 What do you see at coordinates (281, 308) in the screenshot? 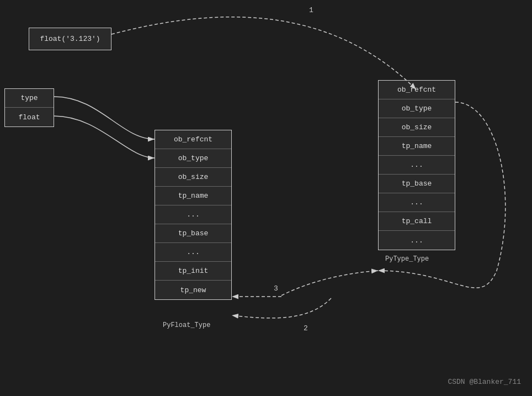
I see `arrow-2-path` at bounding box center [281, 308].